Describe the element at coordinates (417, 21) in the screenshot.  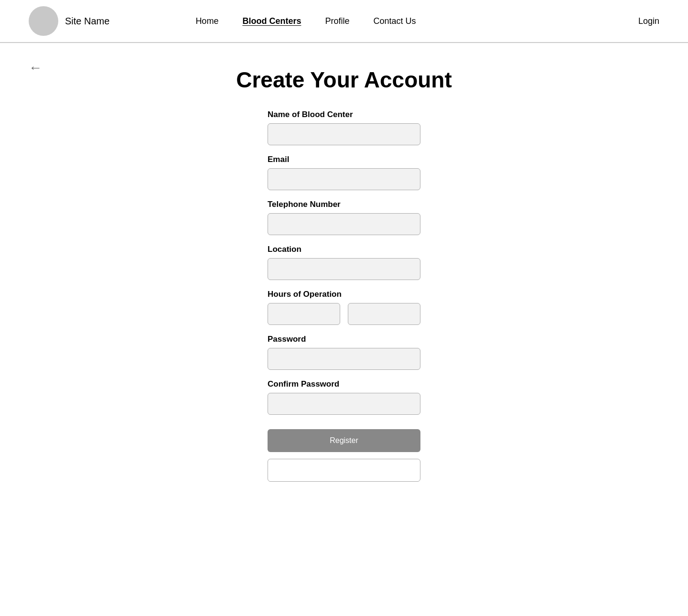
I see `main-nav: Home Blood Centers Profile Contact Us` at that location.